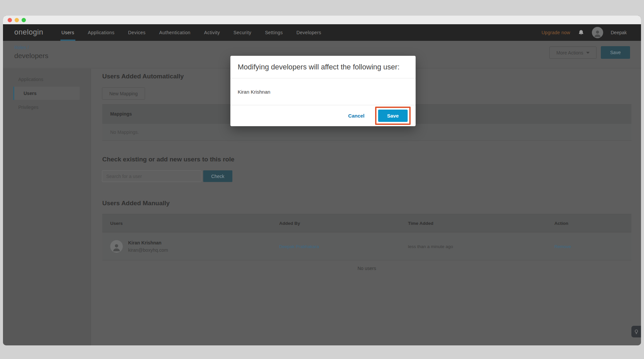 This screenshot has width=644, height=359. What do you see at coordinates (367, 237) in the screenshot?
I see `manual-users-table: Users Added By Time Added Action Kiran K…` at bounding box center [367, 237].